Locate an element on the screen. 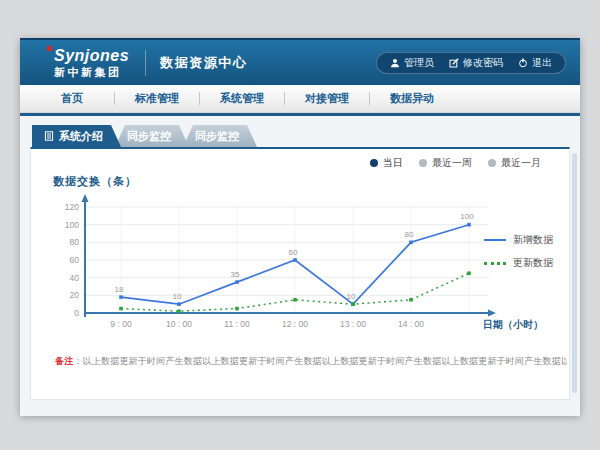 The width and height of the screenshot is (600, 450). legend-item-0: 新增数据 is located at coordinates (518, 240).